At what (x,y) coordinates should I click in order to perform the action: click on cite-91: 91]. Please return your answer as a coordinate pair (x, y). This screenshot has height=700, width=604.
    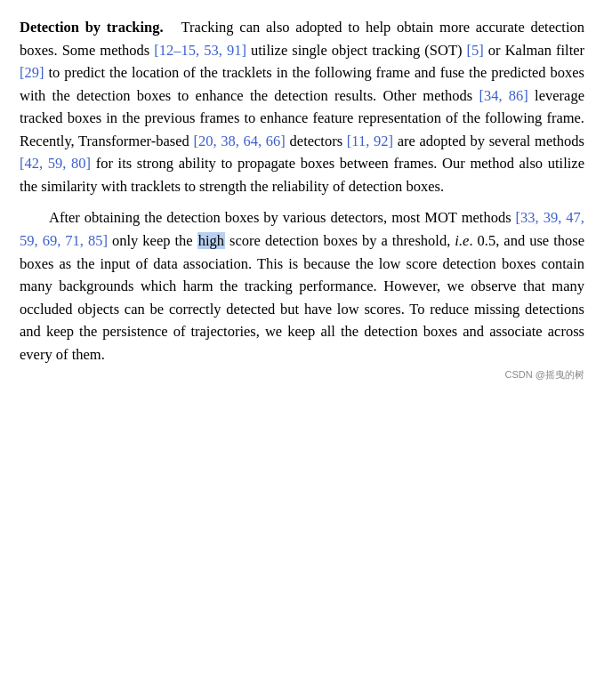
    Looking at the image, I should click on (237, 50).